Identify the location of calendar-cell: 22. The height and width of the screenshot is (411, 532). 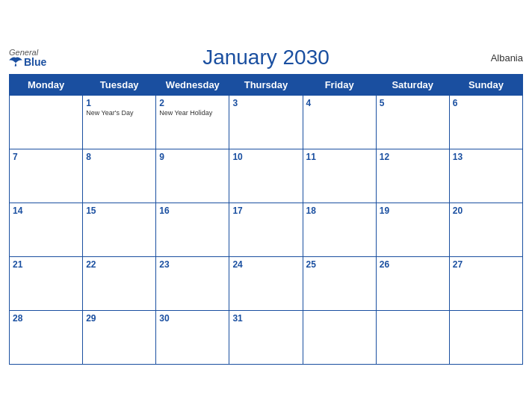
(120, 283).